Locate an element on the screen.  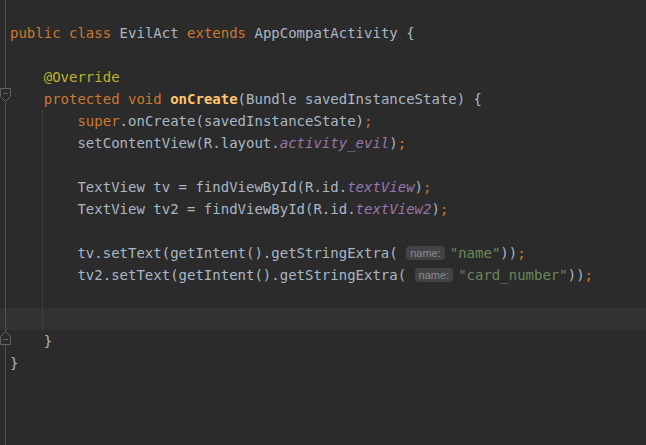
code-token-field: activity_evil is located at coordinates (335, 143).